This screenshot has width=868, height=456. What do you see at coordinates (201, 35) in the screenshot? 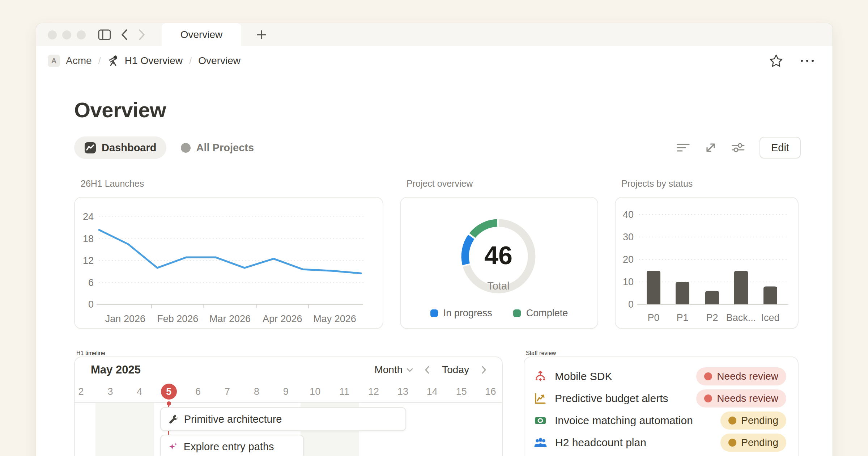
I see `tab-overview: Overview` at bounding box center [201, 35].